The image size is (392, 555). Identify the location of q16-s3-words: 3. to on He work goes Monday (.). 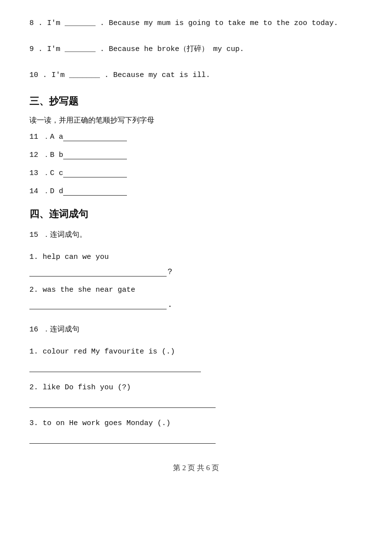
(196, 424).